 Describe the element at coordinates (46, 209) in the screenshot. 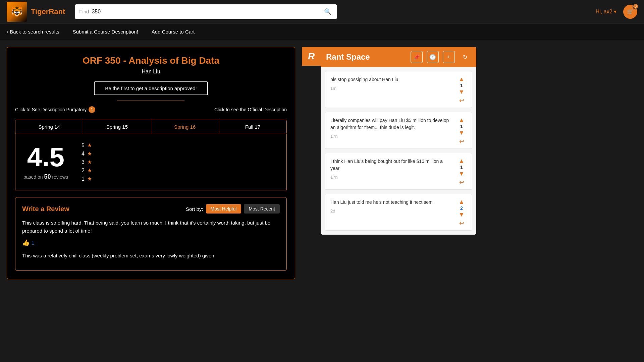

I see `write-review-label: Write a Review` at that location.